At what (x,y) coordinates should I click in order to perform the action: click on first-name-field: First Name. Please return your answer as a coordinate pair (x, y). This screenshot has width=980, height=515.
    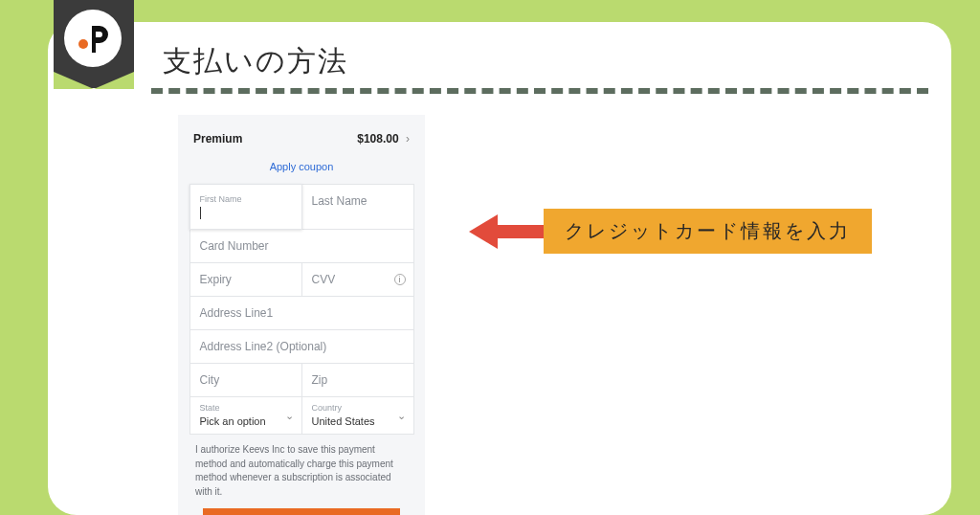
    Looking at the image, I should click on (246, 207).